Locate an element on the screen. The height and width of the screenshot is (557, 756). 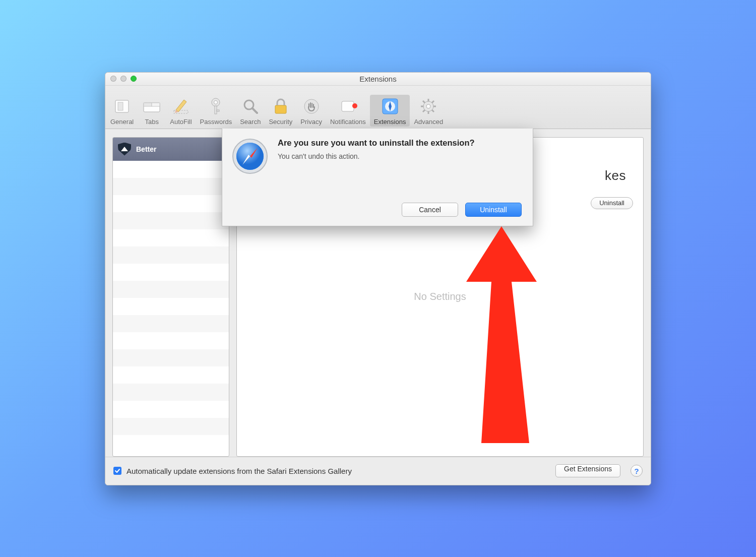
dialog-subtitle: You can't undo this action. is located at coordinates (400, 156).